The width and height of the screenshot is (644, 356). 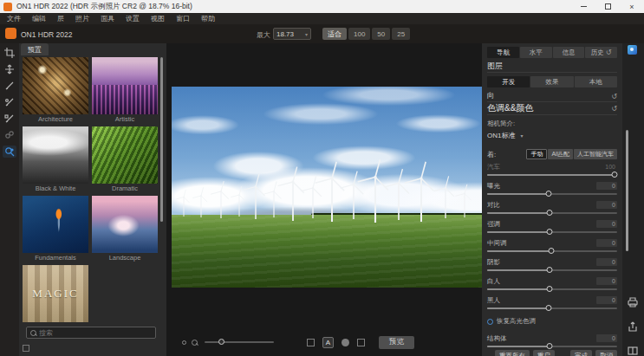 I want to click on menu-layer: 层, so click(x=61, y=19).